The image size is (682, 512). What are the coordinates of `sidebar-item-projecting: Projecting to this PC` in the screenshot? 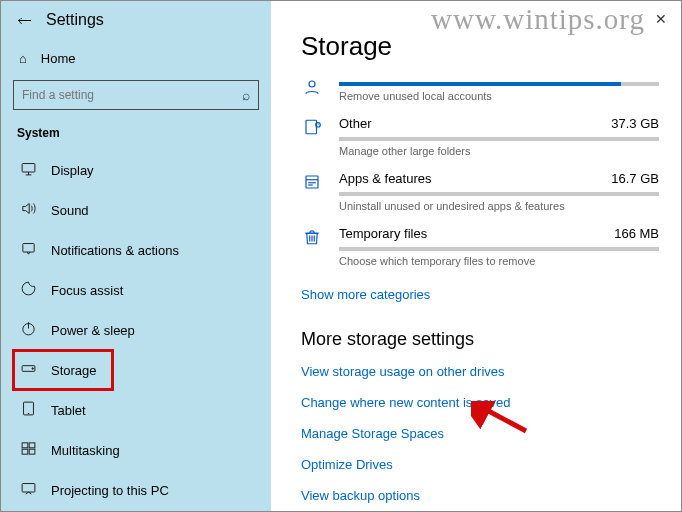 It's located at (136, 490).